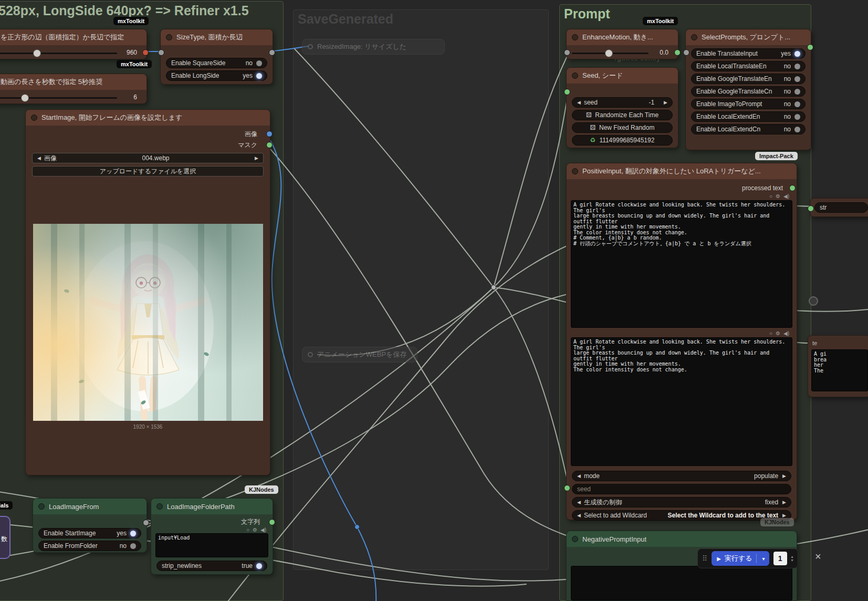 The height and width of the screenshot is (601, 868). I want to click on upload-file-button: アップロードするファイルを選択, so click(148, 171).